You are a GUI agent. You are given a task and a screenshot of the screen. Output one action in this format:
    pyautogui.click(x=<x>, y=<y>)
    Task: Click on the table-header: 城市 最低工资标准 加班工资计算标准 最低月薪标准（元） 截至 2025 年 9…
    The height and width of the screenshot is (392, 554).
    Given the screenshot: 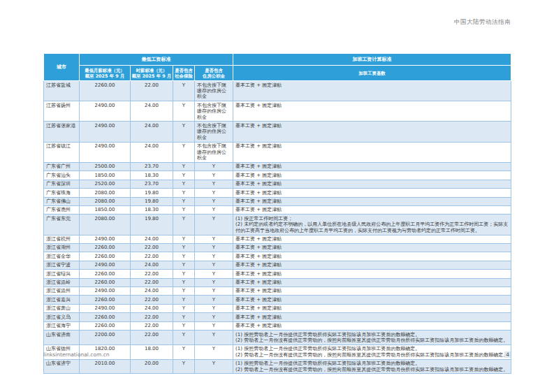 What is the action you would take?
    pyautogui.click(x=278, y=67)
    